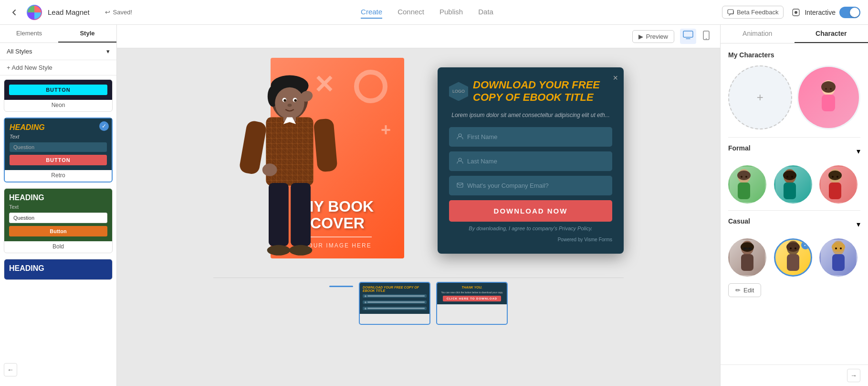 The height and width of the screenshot is (386, 868). What do you see at coordinates (758, 34) in the screenshot?
I see `tab-animation: Animation` at bounding box center [758, 34].